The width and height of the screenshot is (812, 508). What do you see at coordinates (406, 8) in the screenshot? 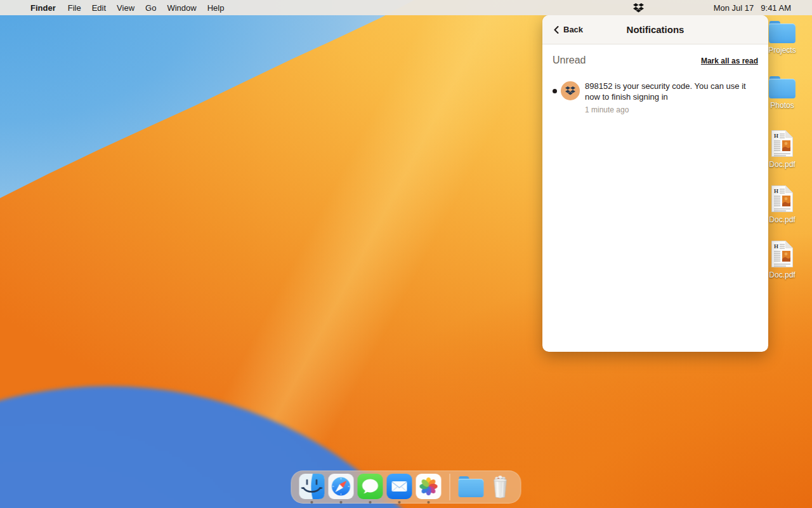
I see `menu-bar: Finder File Edit View Go Window Help Mon…` at bounding box center [406, 8].